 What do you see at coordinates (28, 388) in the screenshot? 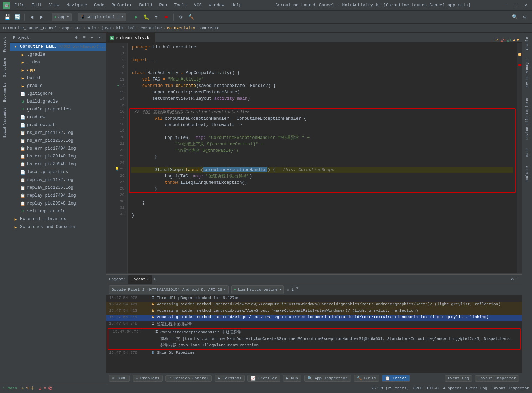
I see `status-left: ⑂ main ⚠ 3 中 △ 0 收` at bounding box center [28, 388].